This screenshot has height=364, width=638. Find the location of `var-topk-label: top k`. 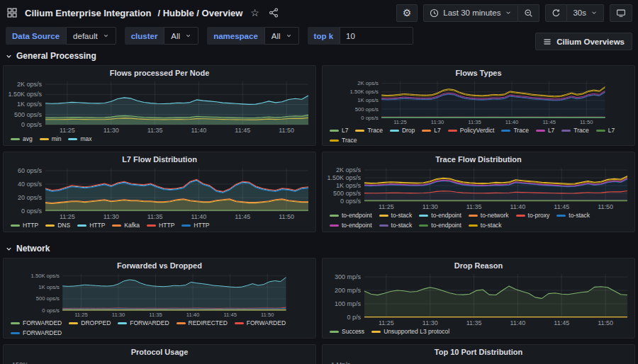

var-topk-label: top k is located at coordinates (323, 35).